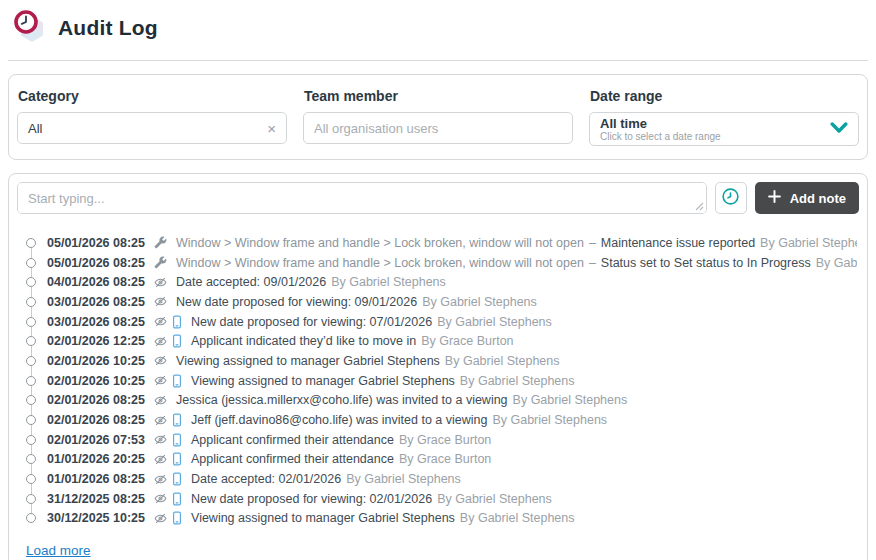  What do you see at coordinates (362, 198) in the screenshot?
I see `note-input` at bounding box center [362, 198].